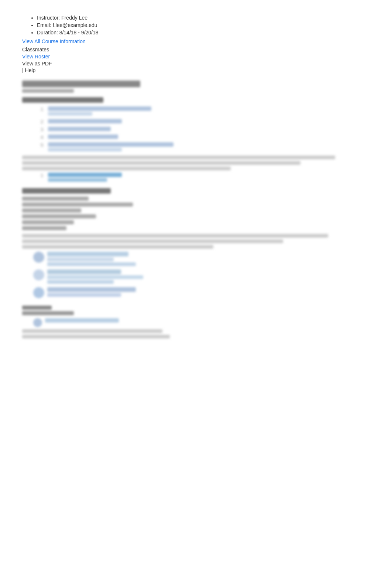  What do you see at coordinates (196, 50) in the screenshot?
I see `classmates-label: Classmates` at bounding box center [196, 50].